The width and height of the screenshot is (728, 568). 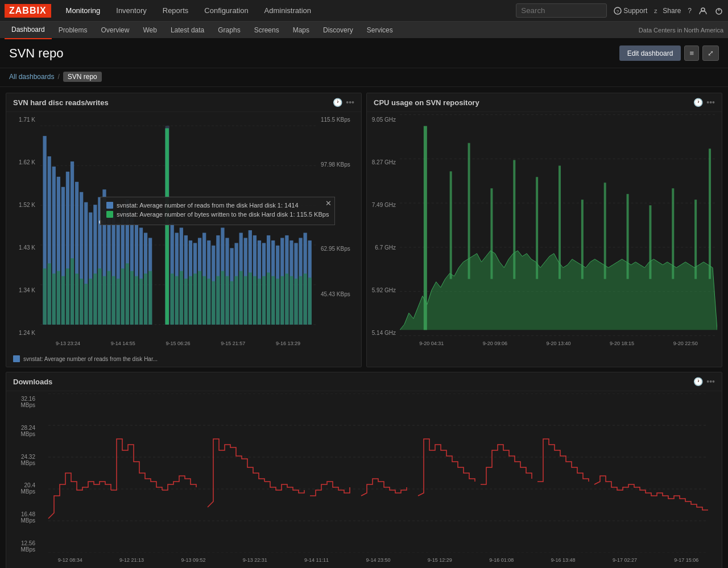 I want to click on nav-reports: Reports, so click(x=176, y=11).